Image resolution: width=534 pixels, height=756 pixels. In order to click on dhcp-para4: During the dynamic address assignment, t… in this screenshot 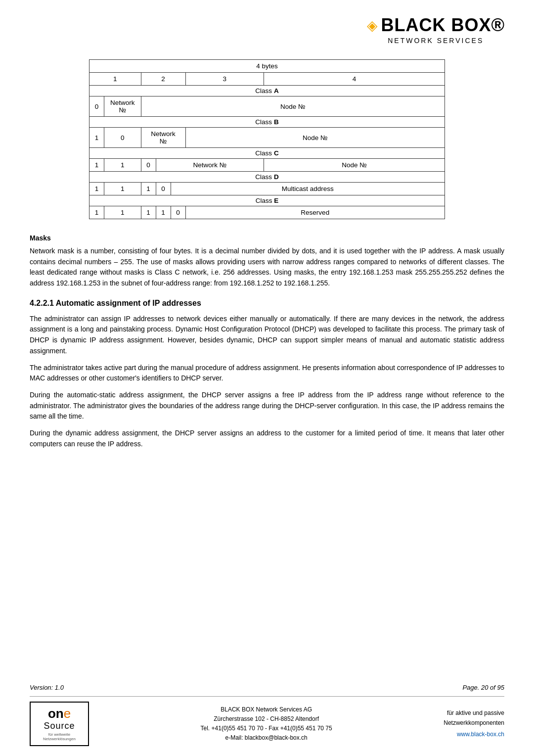, I will do `click(267, 438)`.